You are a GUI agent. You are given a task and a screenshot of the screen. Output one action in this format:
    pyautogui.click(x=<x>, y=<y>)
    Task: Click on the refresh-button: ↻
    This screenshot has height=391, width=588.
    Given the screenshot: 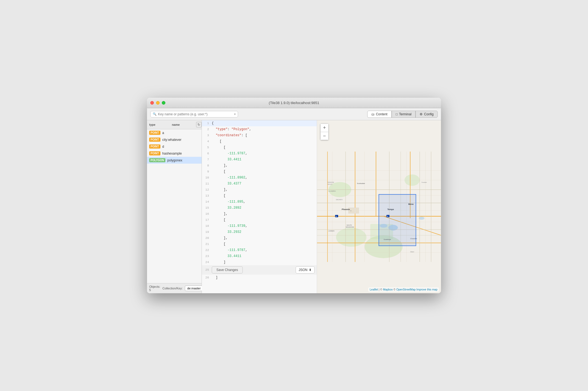 What is the action you would take?
    pyautogui.click(x=199, y=125)
    